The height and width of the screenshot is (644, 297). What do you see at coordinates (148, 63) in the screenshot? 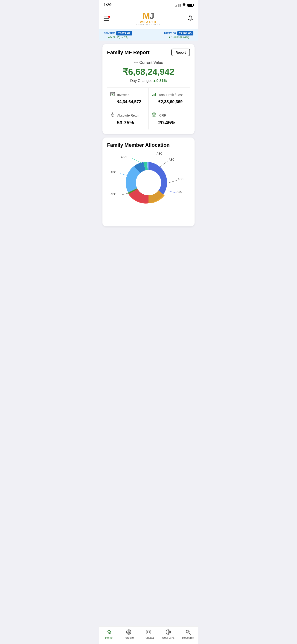
I see `cv-label: 〜 Current Value` at bounding box center [148, 63].